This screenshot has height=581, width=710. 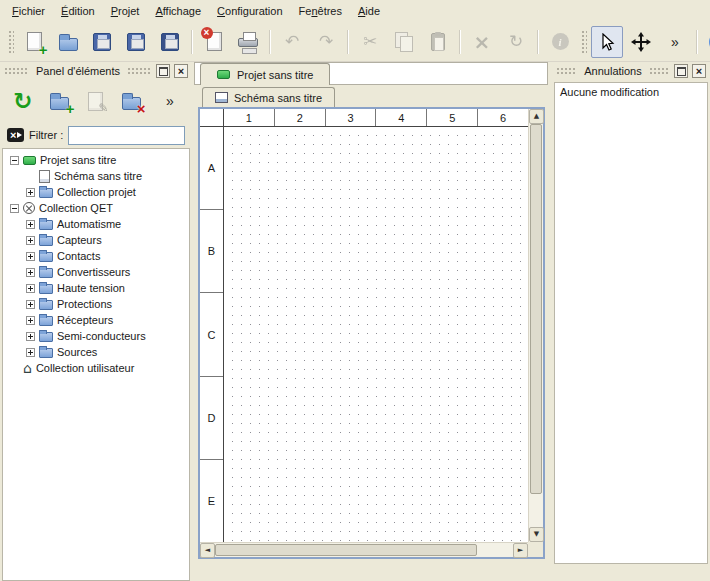 What do you see at coordinates (96, 304) in the screenshot?
I see `tree-item-protections: Protections` at bounding box center [96, 304].